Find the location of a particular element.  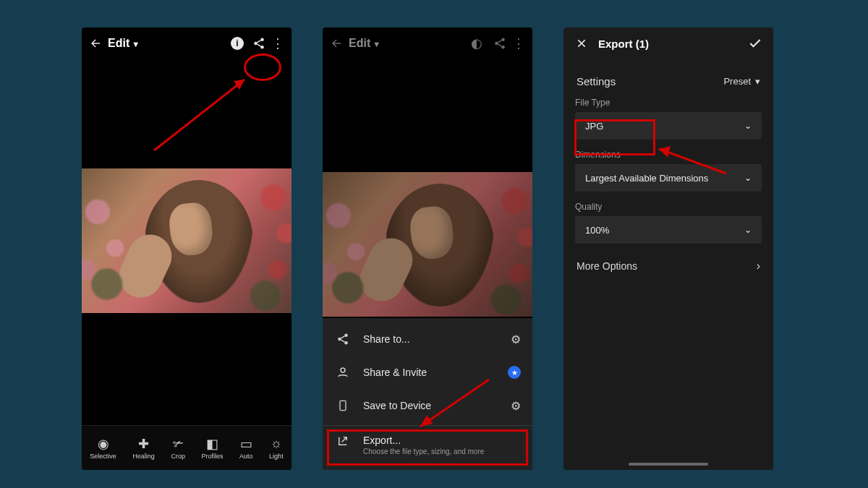

share-sheet: Share to... ⚙ Share & Invite ★ Save to D… is located at coordinates (427, 394).